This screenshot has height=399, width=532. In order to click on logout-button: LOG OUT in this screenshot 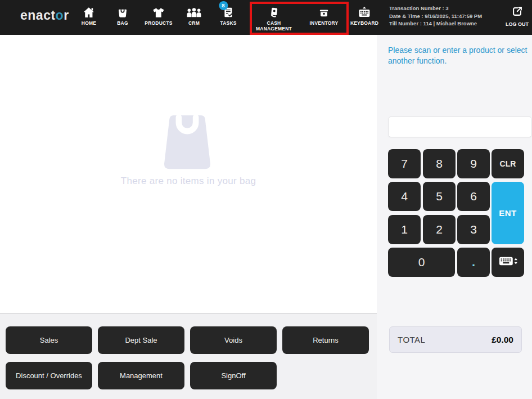, I will do `click(517, 16)`.